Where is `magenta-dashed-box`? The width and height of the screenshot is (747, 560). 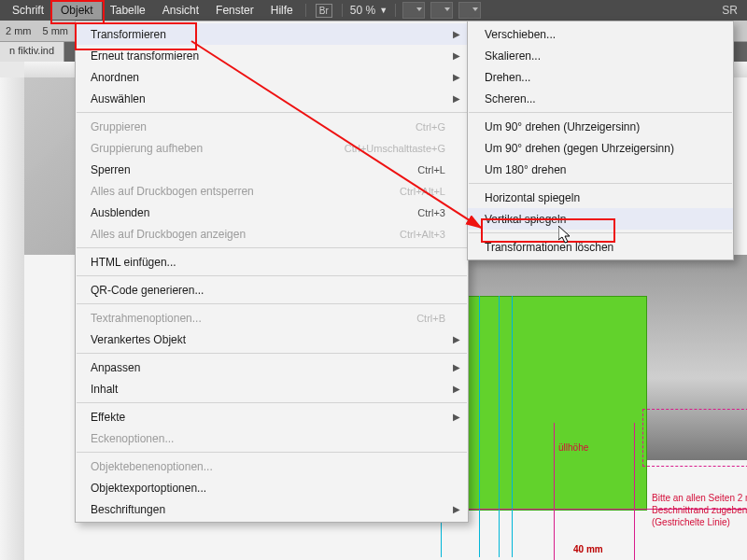
magenta-dashed-box is located at coordinates (695, 438).